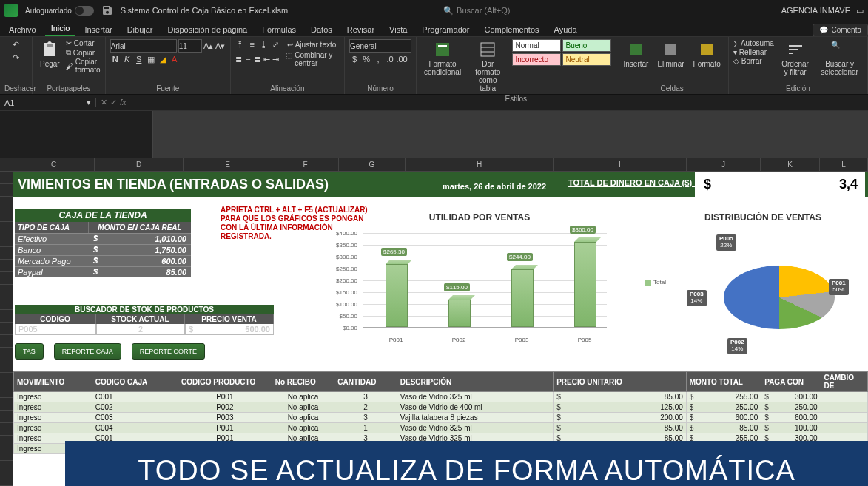  I want to click on align-left-icon: ≣, so click(240, 59).